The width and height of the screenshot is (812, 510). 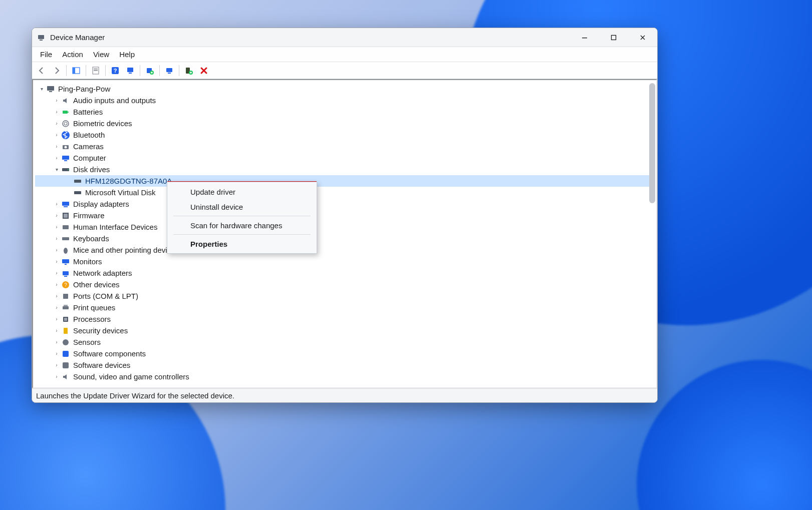 I want to click on menu-action: Action, so click(x=73, y=54).